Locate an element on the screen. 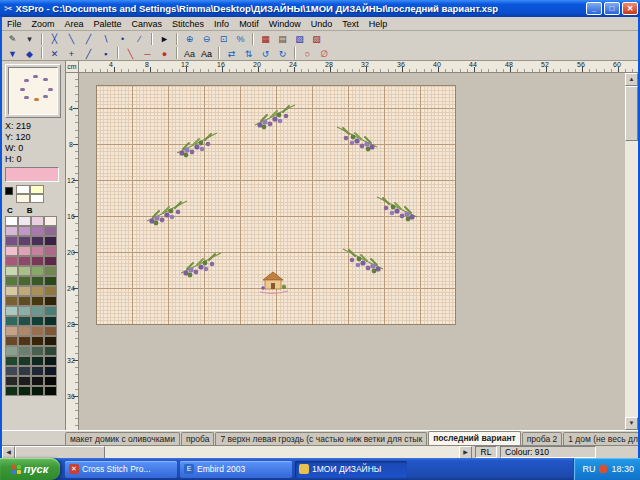  line-tool-icon: ∕ is located at coordinates (140, 38).